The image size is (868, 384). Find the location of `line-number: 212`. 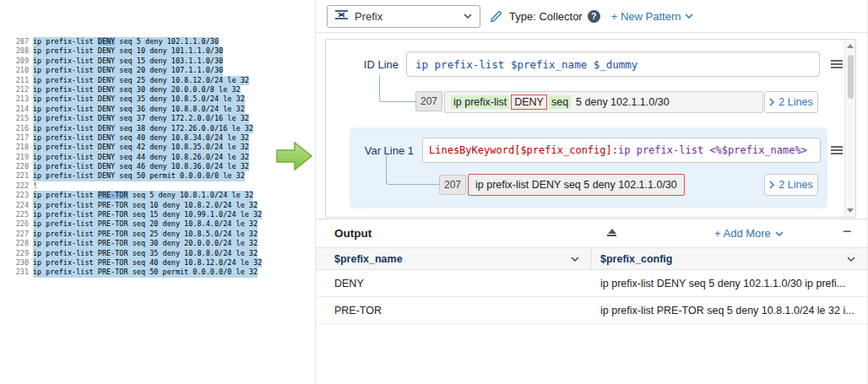

line-number: 212 is located at coordinates (21, 89).